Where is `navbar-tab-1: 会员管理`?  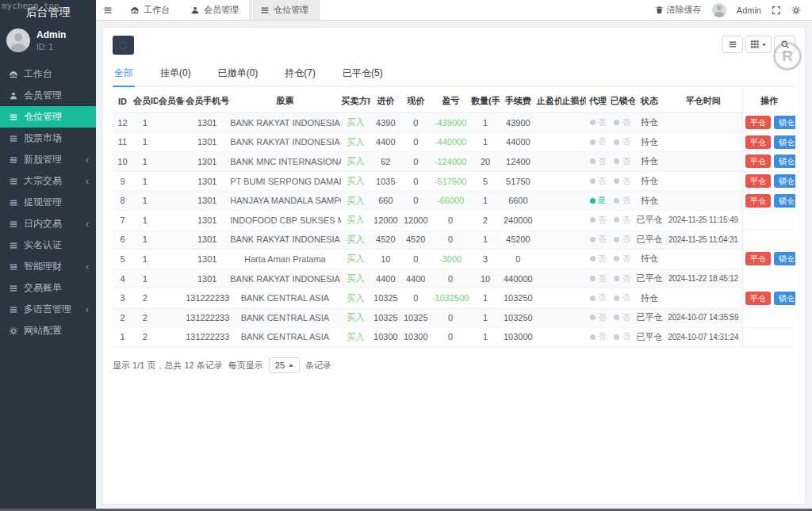
navbar-tab-1: 会员管理 is located at coordinates (214, 10).